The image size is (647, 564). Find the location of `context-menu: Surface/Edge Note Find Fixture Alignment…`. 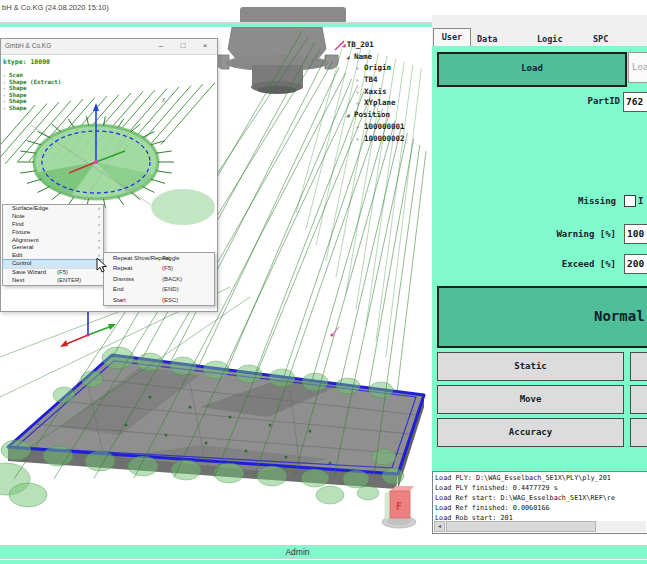

context-menu: Surface/Edge Note Find Fixture Alignment… is located at coordinates (53, 245).